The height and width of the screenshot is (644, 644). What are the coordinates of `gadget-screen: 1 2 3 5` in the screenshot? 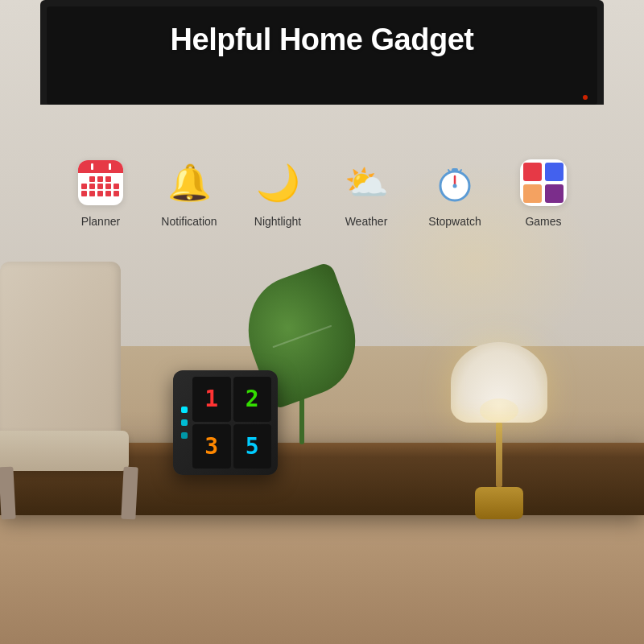 It's located at (232, 423).